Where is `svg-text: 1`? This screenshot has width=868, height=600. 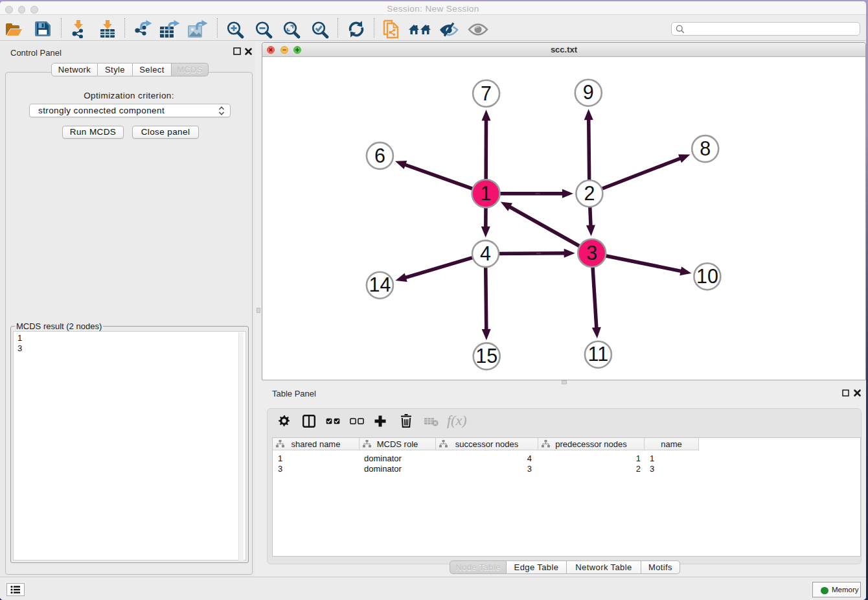
svg-text: 1 is located at coordinates (486, 193).